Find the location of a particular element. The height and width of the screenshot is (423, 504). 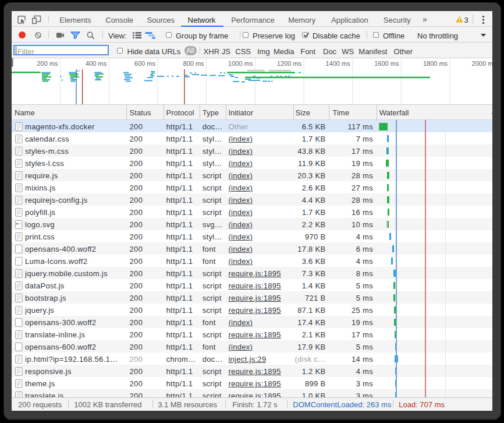

svg-text: 1000 ms is located at coordinates (241, 64).